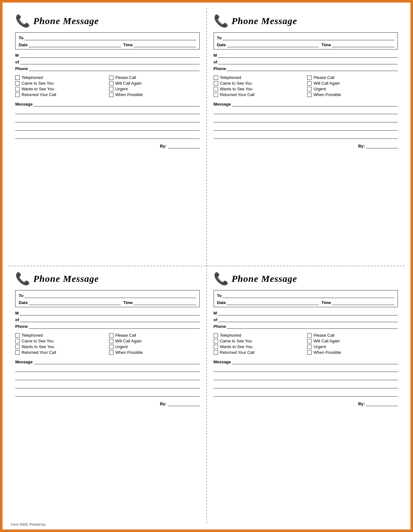  What do you see at coordinates (107, 302) in the screenshot?
I see `date-time-row-bottom-left: Date Time` at bounding box center [107, 302].